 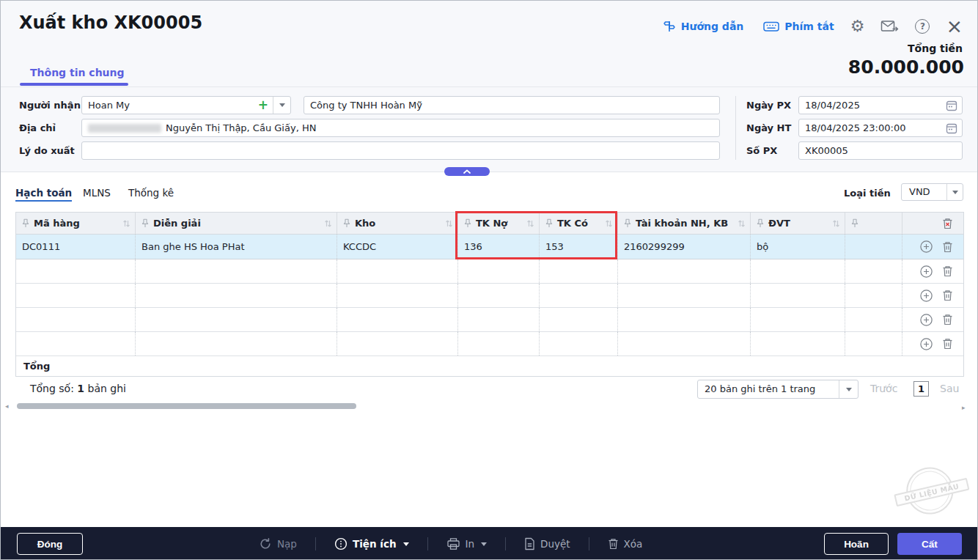 What do you see at coordinates (151, 193) in the screenshot?
I see `tab-statistics: Thống kê` at bounding box center [151, 193].